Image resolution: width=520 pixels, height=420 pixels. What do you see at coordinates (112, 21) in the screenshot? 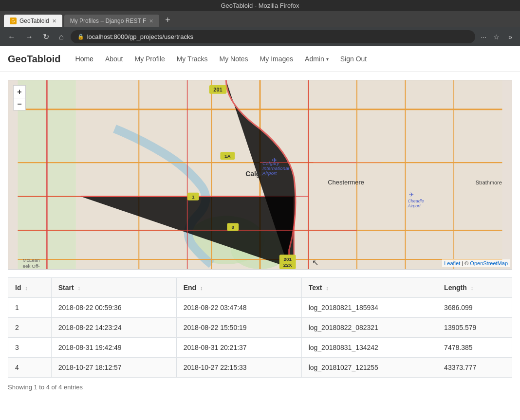
I see `tab-myprofiles: My Profiles – Django REST F ✕` at bounding box center [112, 21].